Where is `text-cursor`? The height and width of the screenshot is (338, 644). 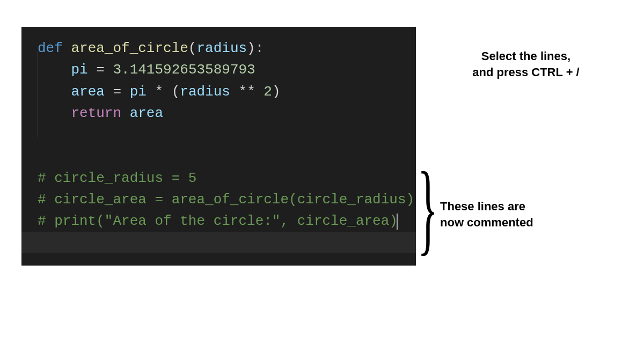 text-cursor is located at coordinates (397, 222).